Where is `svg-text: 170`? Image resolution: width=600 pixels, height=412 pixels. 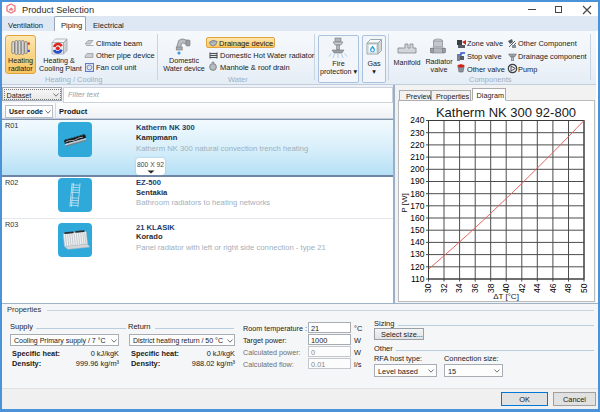 svg-text: 170 is located at coordinates (417, 206).